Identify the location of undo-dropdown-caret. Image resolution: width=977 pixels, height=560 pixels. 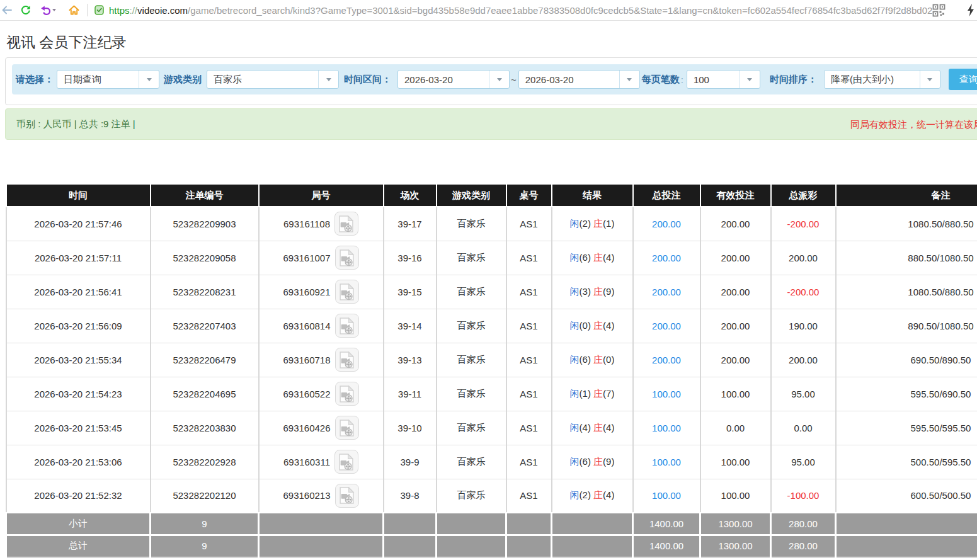
(54, 10).